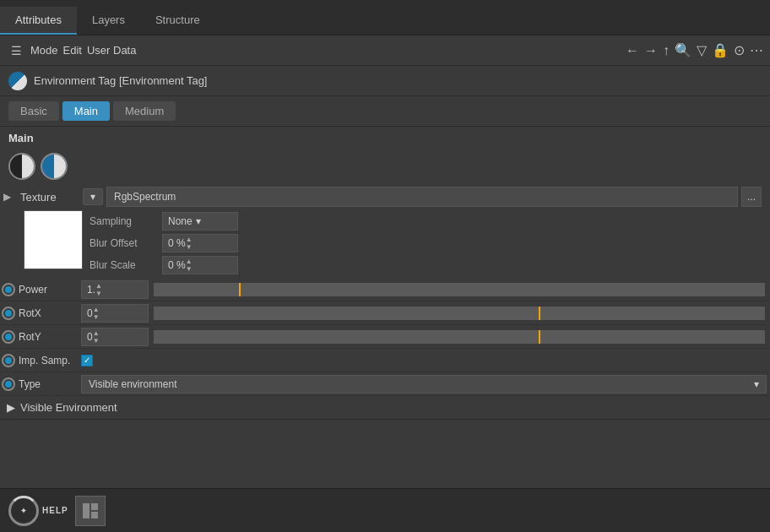  I want to click on rotx-slider, so click(459, 313).